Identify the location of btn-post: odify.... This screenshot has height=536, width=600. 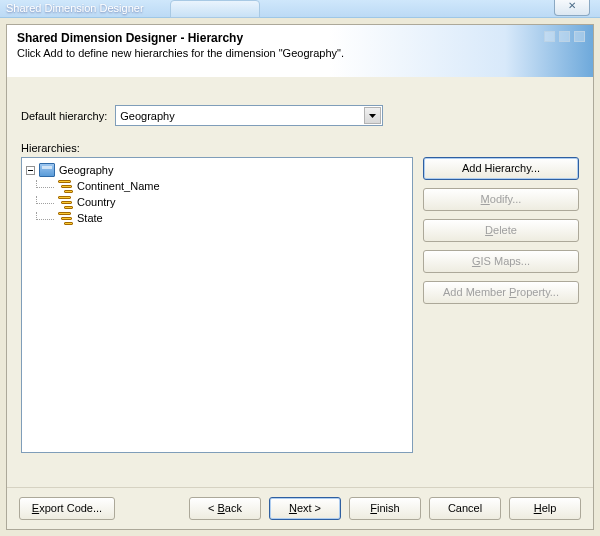
(506, 199).